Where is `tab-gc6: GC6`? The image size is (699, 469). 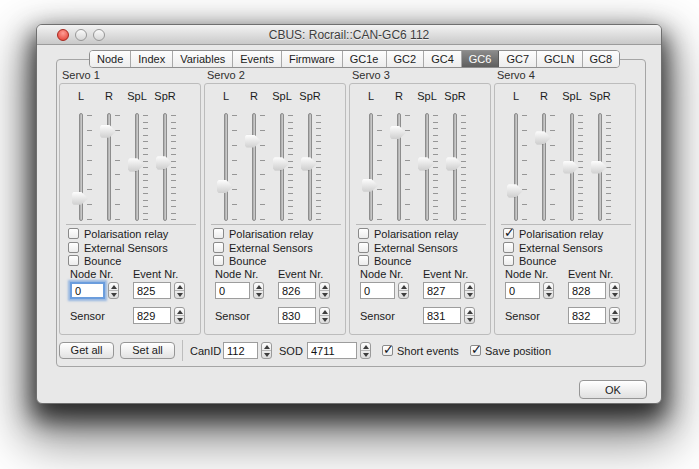 tab-gc6: GC6 is located at coordinates (481, 59).